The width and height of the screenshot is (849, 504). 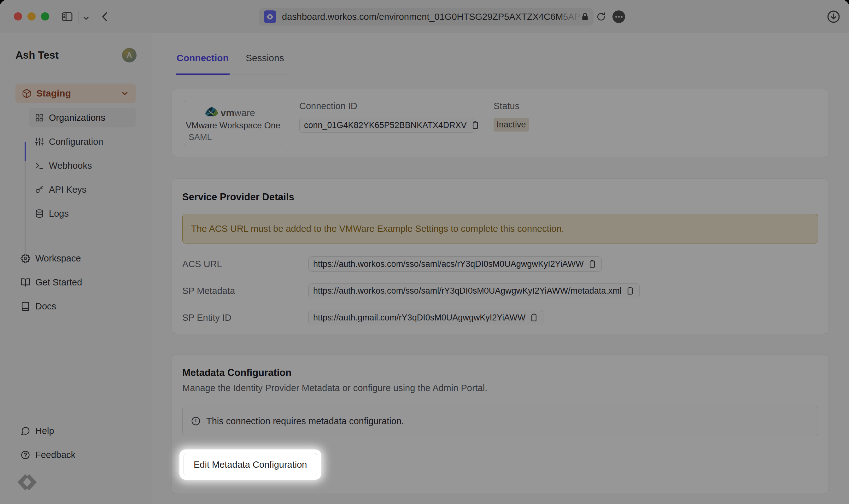 I want to click on sp-metadata-label: SP Metadata, so click(x=245, y=291).